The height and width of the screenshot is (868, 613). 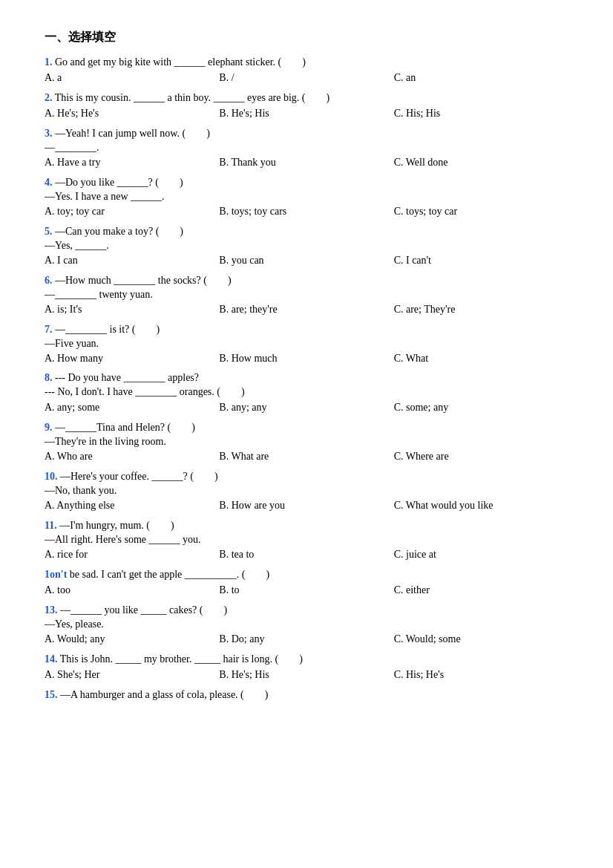 What do you see at coordinates (56, 575) in the screenshot?
I see `q12-number: 1on't` at bounding box center [56, 575].